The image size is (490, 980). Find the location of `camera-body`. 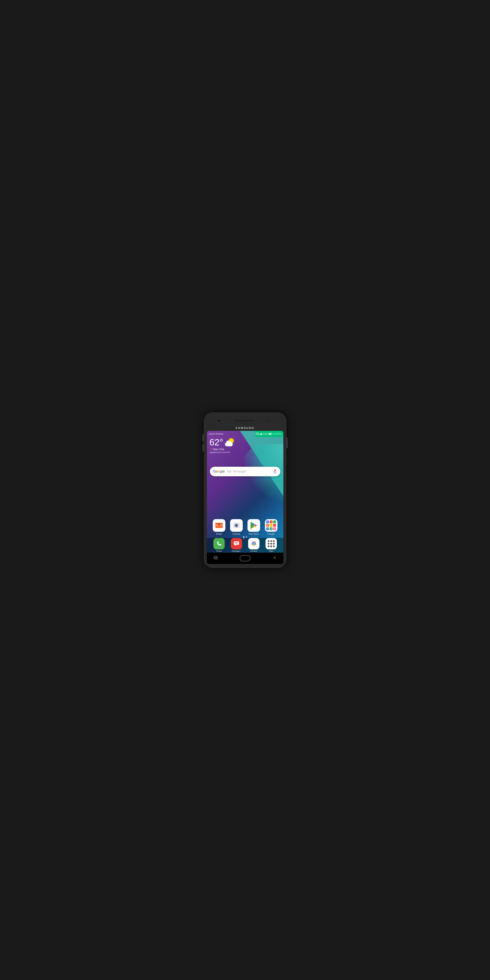

camera-body is located at coordinates (236, 526).